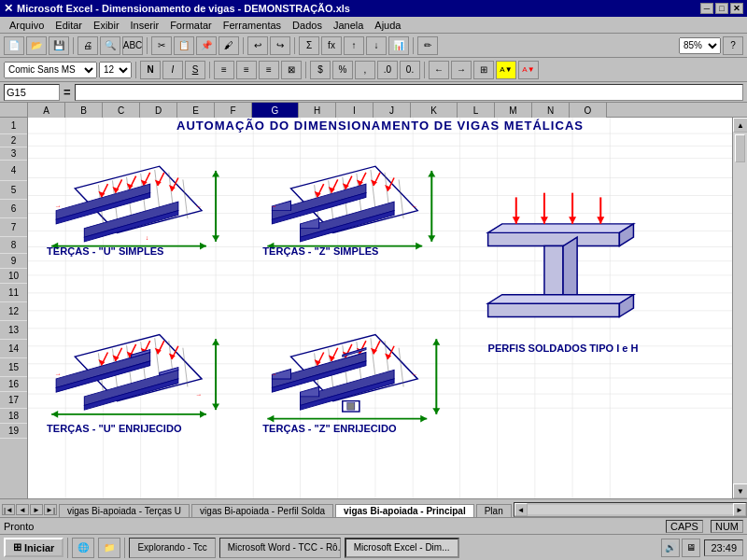 The width and height of the screenshot is (747, 560). I want to click on help-button: ?, so click(733, 46).